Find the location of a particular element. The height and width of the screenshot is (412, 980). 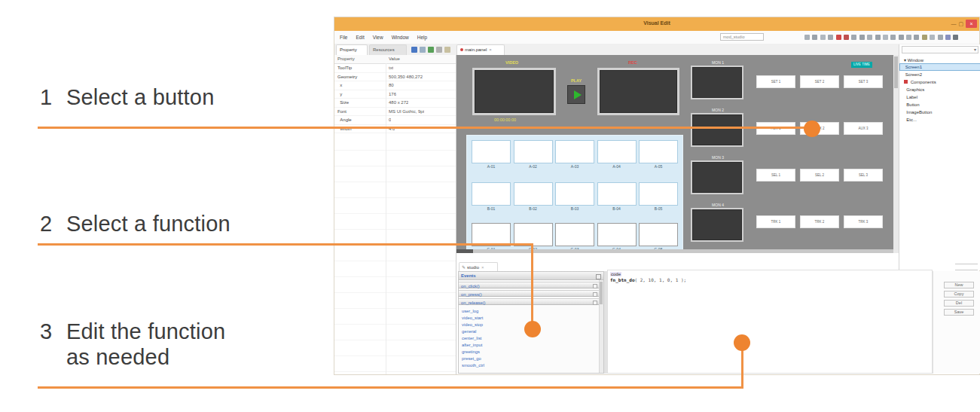

property-row: x 80 is located at coordinates (395, 86).